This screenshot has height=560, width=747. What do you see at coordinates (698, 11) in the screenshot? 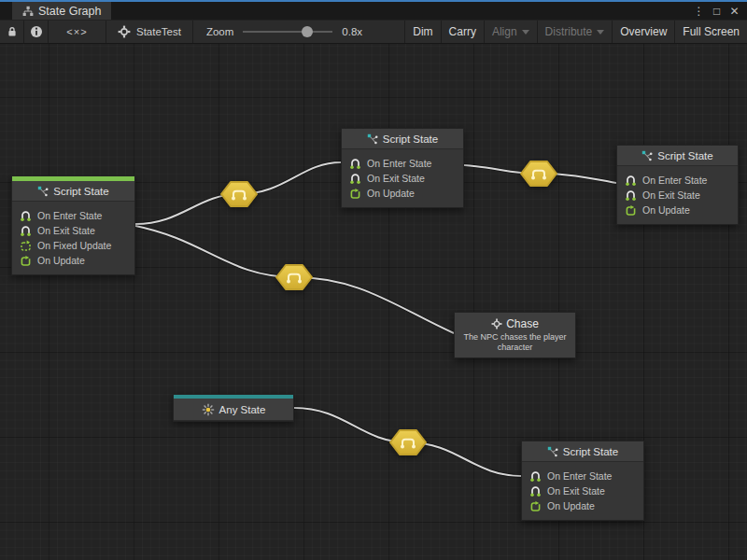
I see `window-menu-icon: ⋮` at bounding box center [698, 11].